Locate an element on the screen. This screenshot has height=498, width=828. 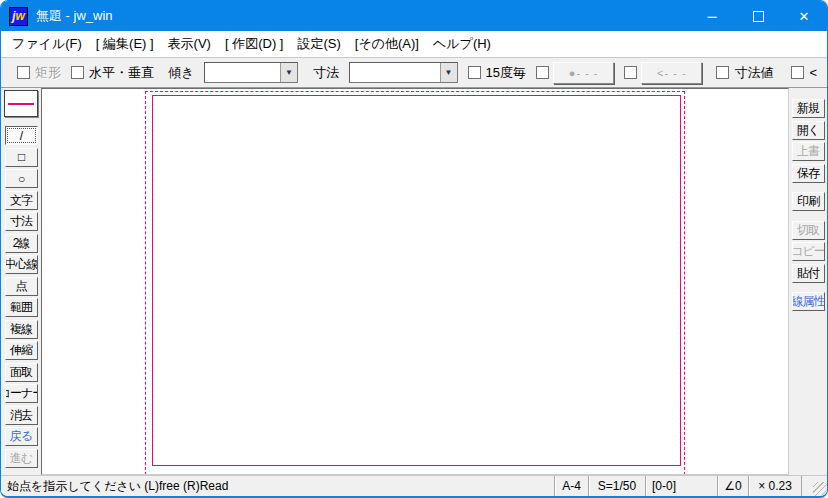
print-button: 印刷 is located at coordinates (808, 202).